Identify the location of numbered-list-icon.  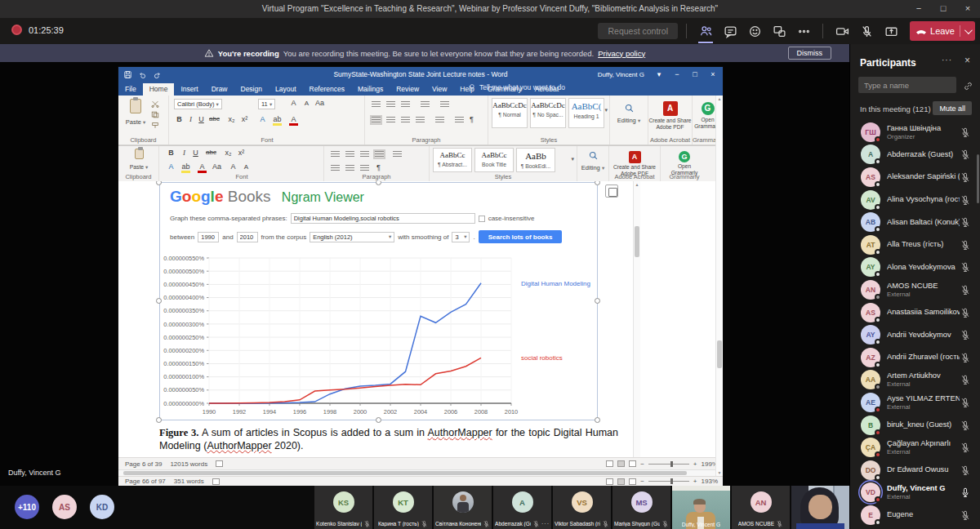
(390, 104).